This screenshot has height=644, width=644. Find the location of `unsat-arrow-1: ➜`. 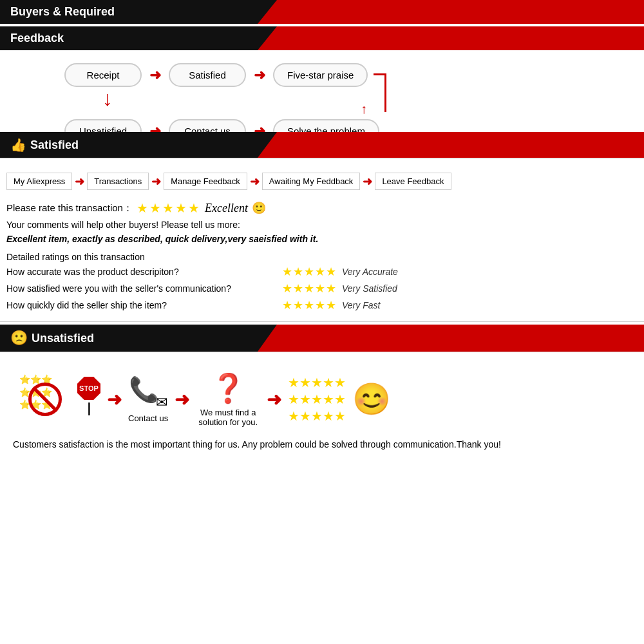

unsat-arrow-1: ➜ is located at coordinates (115, 399).